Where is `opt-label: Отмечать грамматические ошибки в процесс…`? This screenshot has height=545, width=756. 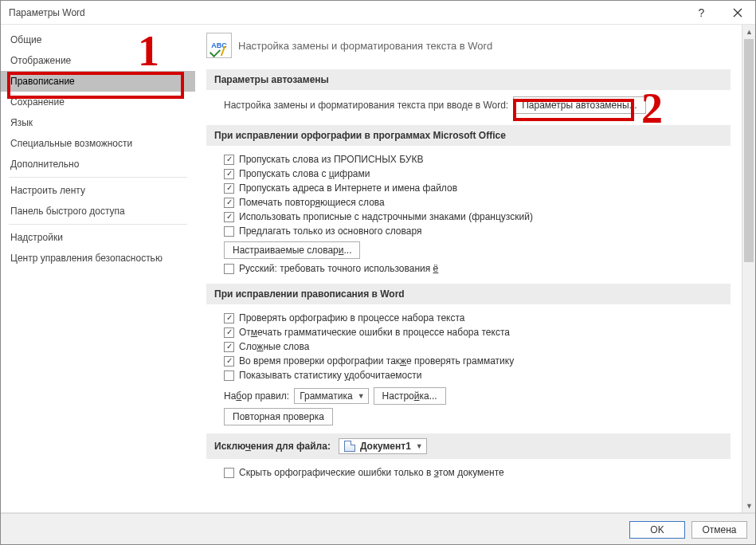 opt-label: Отмечать грамматические ошибки в процесс… is located at coordinates (374, 332).